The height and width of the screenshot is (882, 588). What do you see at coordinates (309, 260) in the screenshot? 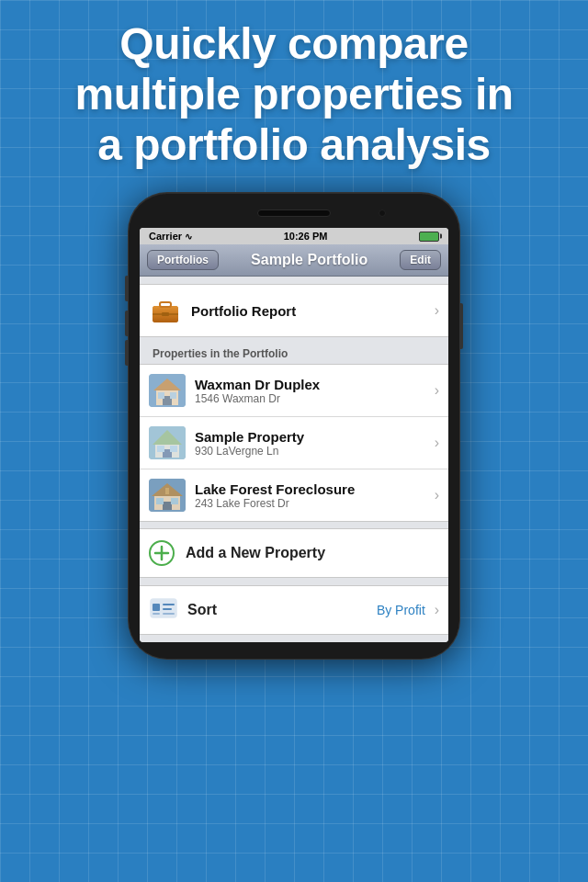
I see `nav-title: Sample Portfolio` at bounding box center [309, 260].